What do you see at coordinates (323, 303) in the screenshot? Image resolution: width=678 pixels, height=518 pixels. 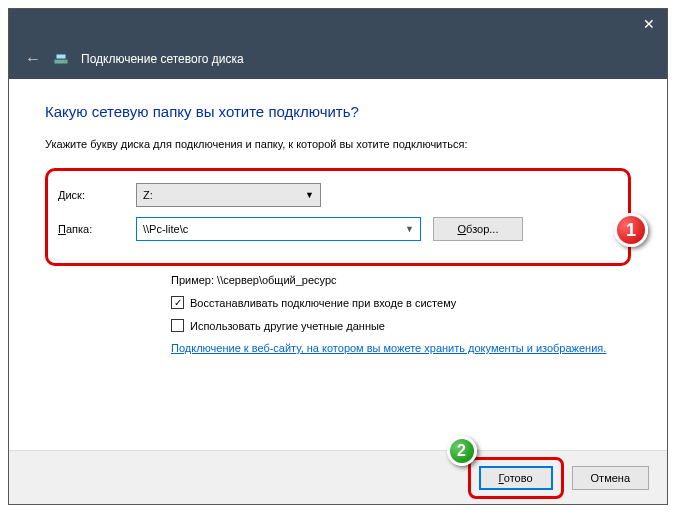 I see `reconnect-label: Восстанавливать подключение при входе в …` at bounding box center [323, 303].